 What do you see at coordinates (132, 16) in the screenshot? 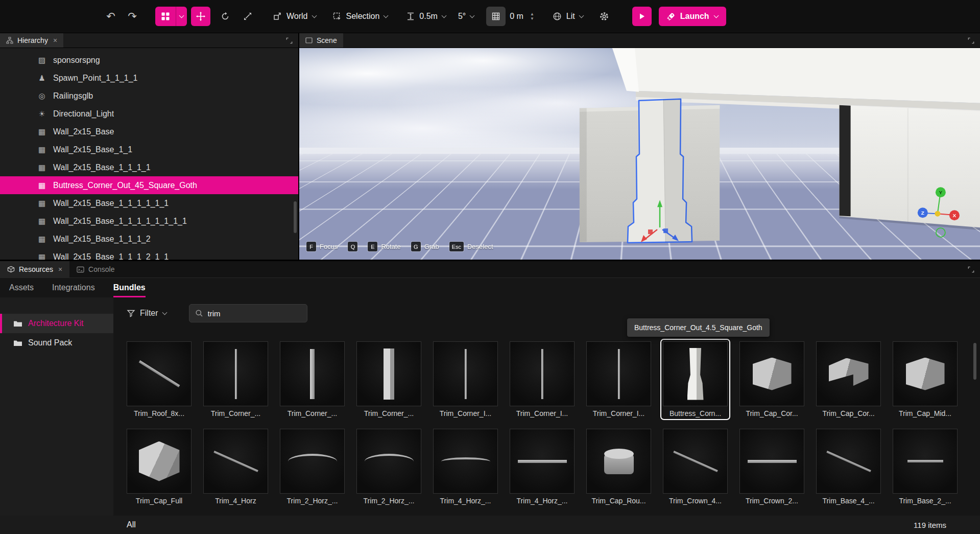
I see `redo-button: ↷` at bounding box center [132, 16].